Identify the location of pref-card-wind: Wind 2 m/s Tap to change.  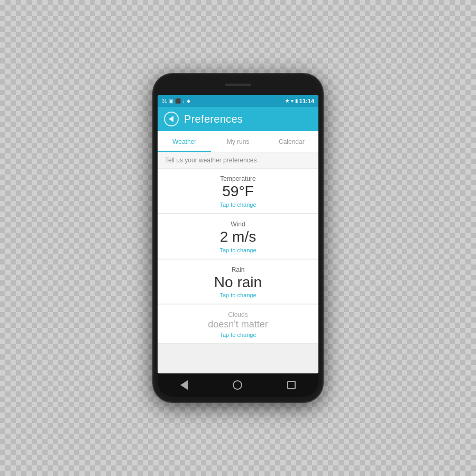
(238, 237).